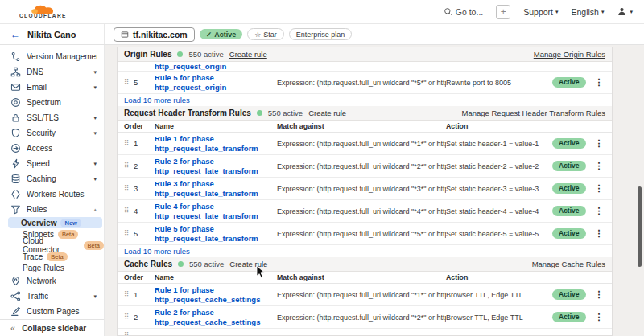 This screenshot has height=336, width=644. I want to click on vertical-scrollbar-thumb, so click(639, 227).